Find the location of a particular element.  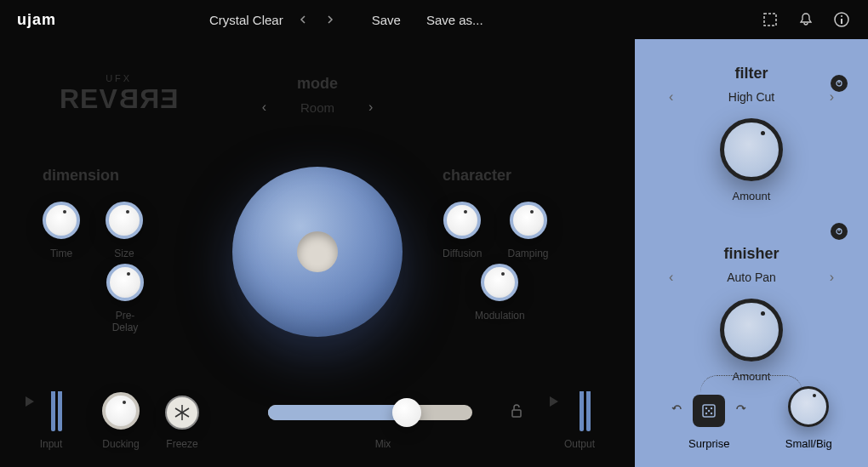

modulation-knob-item: Modulation is located at coordinates (500, 293).